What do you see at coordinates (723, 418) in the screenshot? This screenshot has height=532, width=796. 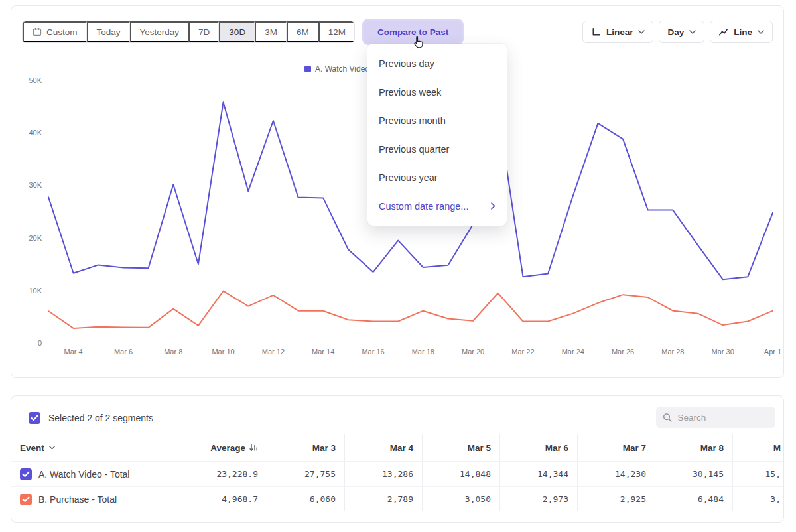 I see `search-input` at bounding box center [723, 418].